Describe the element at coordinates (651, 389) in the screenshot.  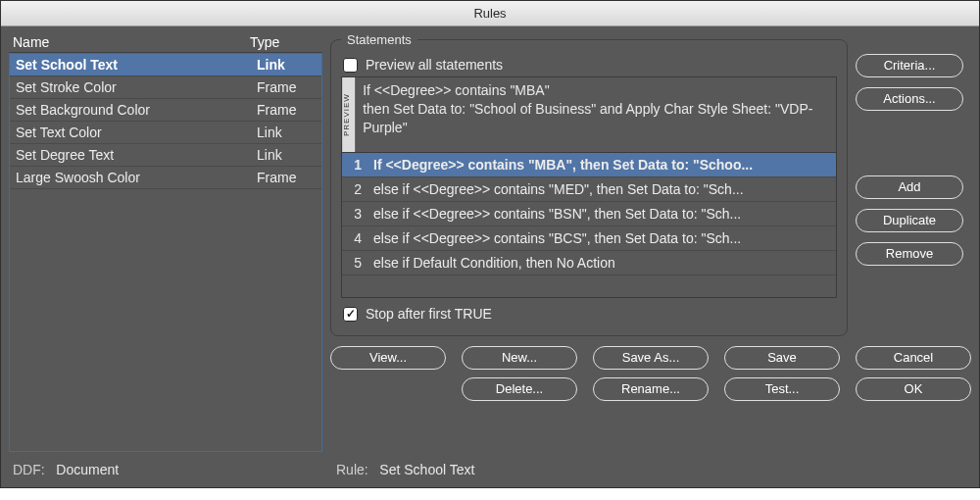
I see `rename-button: Rename...` at that location.